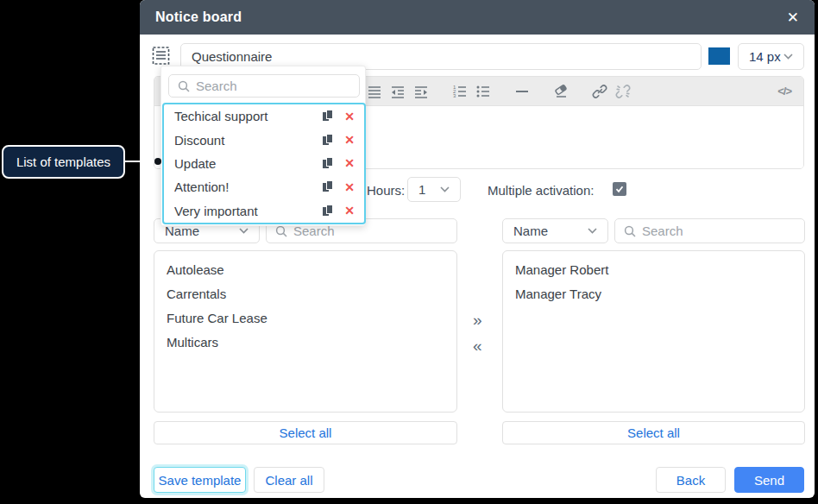 The image size is (818, 504). I want to click on outdent-icon, so click(398, 91).